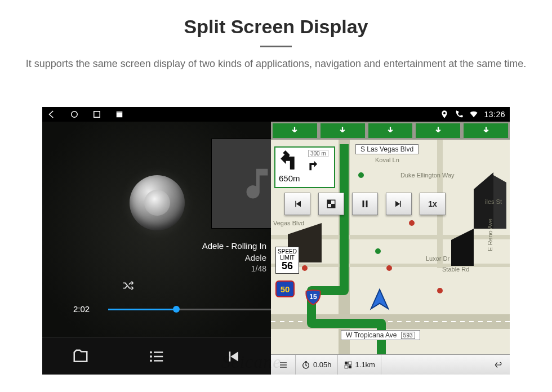  Describe the element at coordinates (317, 365) in the screenshot. I see `eta-time: 0.05h` at that location.